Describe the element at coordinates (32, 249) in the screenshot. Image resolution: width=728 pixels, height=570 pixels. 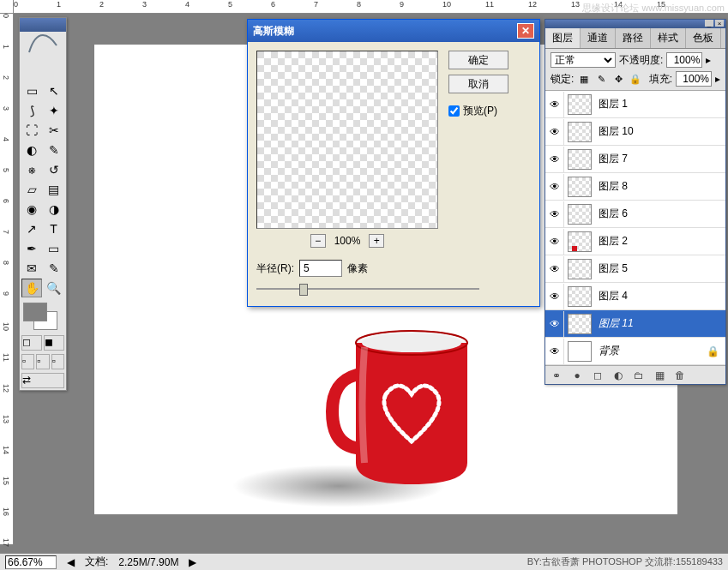
I see `pen-tool: ✒` at that location.